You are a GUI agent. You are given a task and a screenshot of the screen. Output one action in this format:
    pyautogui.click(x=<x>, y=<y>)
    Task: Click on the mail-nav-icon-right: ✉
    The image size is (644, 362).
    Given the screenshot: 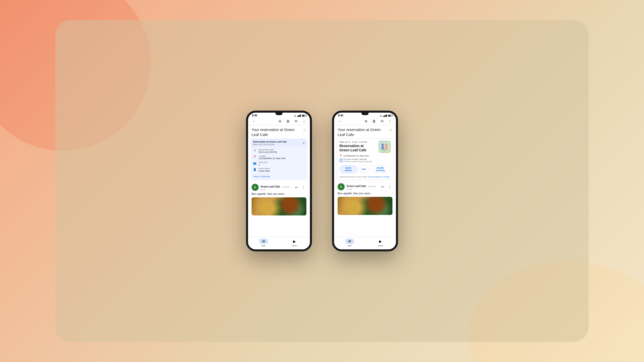 What is the action you would take?
    pyautogui.click(x=350, y=241)
    